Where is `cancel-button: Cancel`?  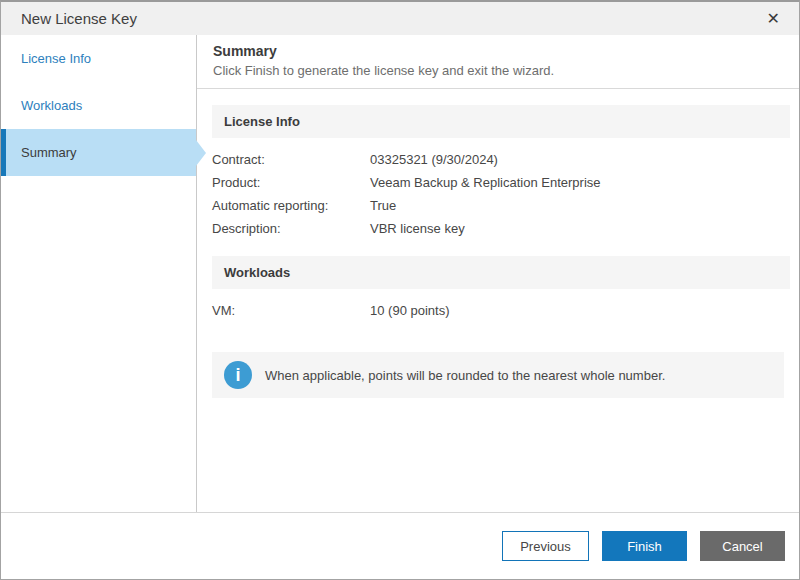 cancel-button: Cancel is located at coordinates (742, 546).